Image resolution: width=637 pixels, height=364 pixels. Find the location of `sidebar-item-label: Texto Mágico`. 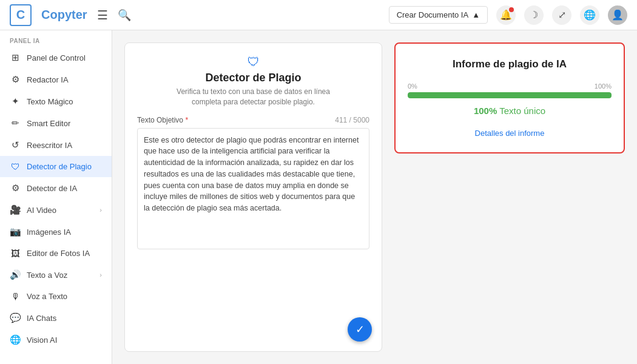

sidebar-item-label: Texto Mágico is located at coordinates (64, 102).